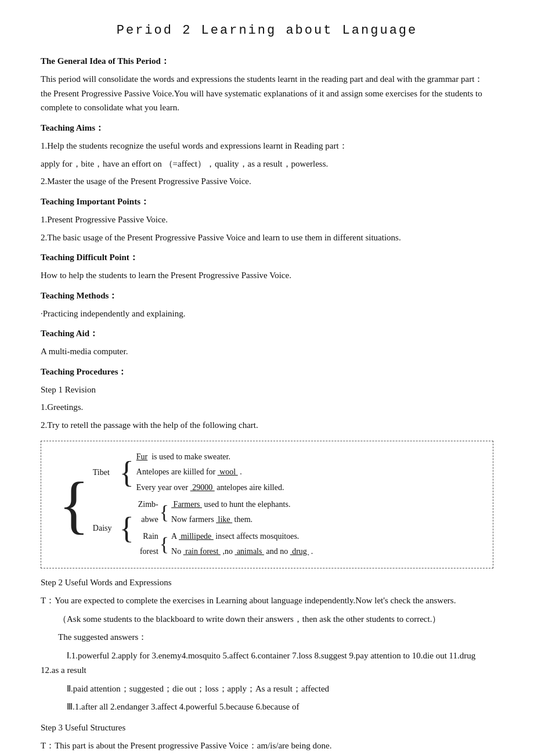 The height and width of the screenshot is (756, 534). Describe the element at coordinates (267, 728) in the screenshot. I see `step3-title: Step 3 Useful Structures` at that location.